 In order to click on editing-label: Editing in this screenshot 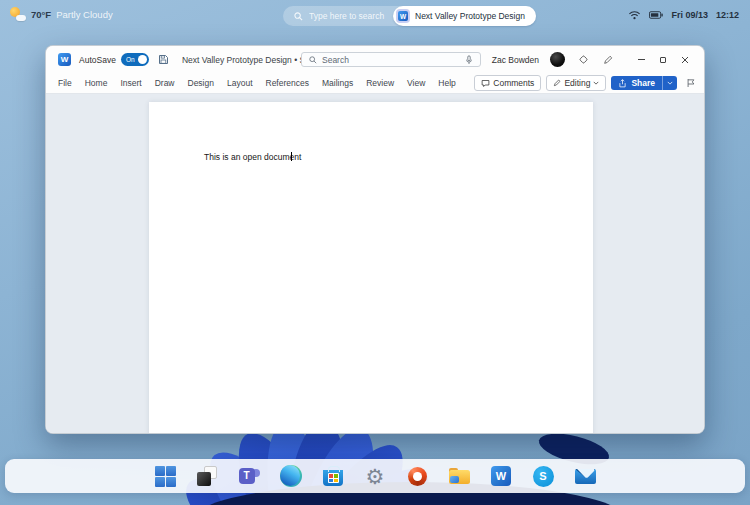, I will do `click(577, 83)`.